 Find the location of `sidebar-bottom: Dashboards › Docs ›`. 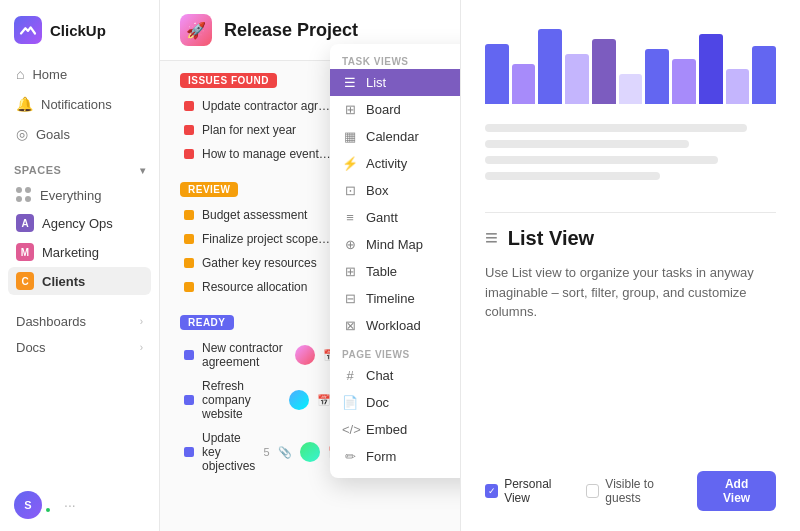

sidebar-bottom: Dashboards › Docs › is located at coordinates (80, 334).